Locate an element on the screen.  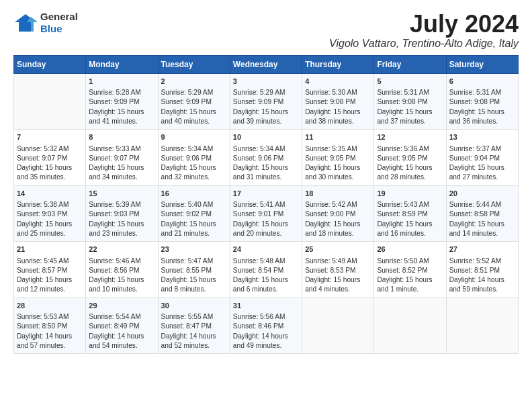
calendar-cell: 12Sunrise: 5:36 AMSunset: 9:05 PMDayligh… is located at coordinates (410, 158).